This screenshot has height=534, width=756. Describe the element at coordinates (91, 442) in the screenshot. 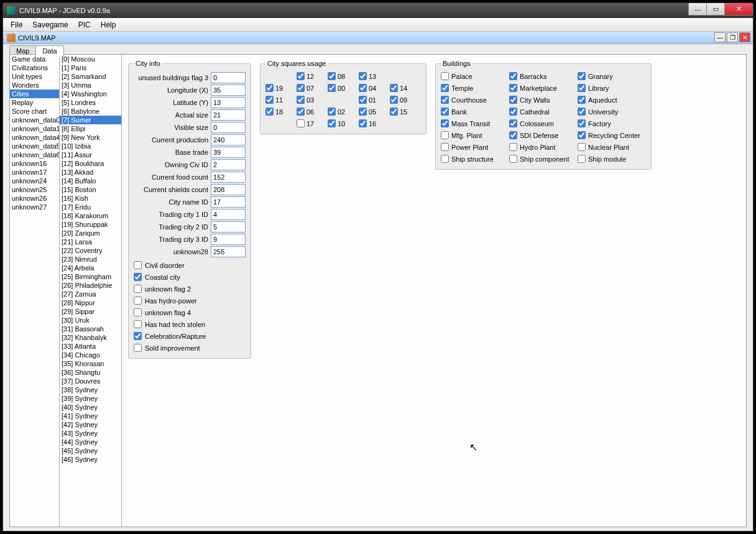

I see `city-item: [44] Sydney` at that location.